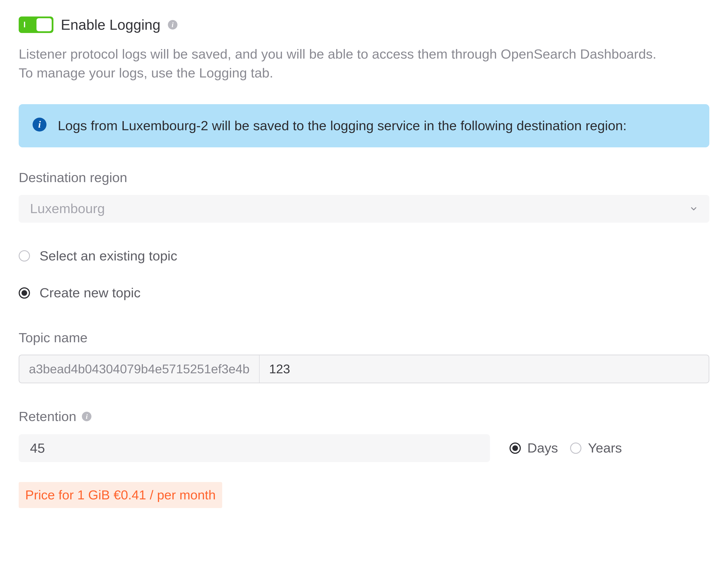 The width and height of the screenshot is (728, 566). I want to click on retention-unit-days-option: Days, so click(534, 448).